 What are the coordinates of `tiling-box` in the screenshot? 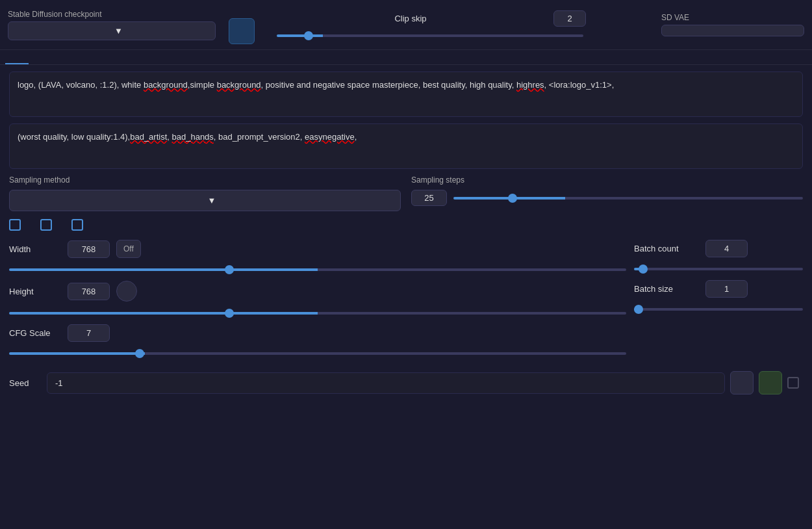 It's located at (46, 225).